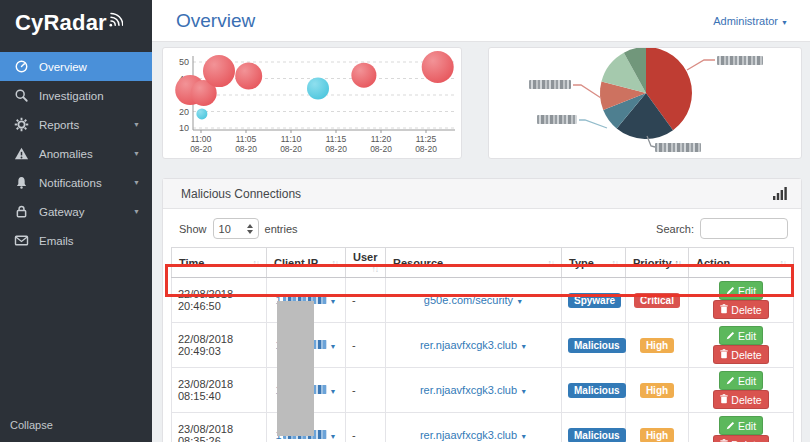  I want to click on cell-time: 22/08/2018 20:49:03, so click(220, 346).